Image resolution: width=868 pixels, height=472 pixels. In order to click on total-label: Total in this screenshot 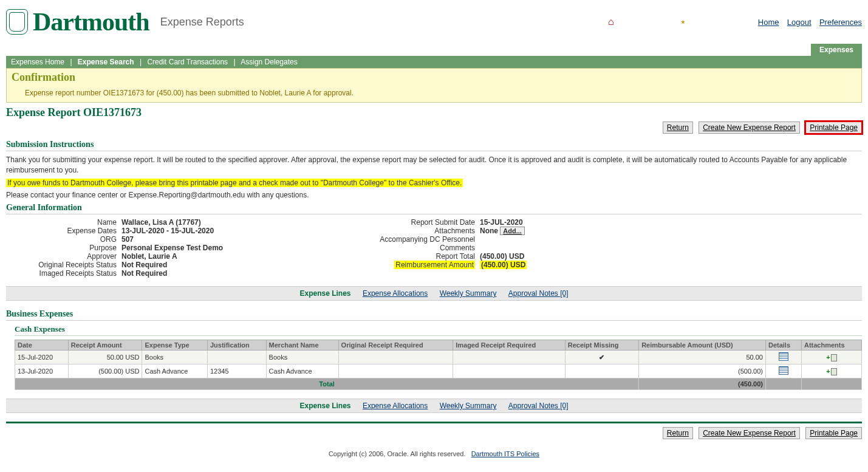, I will do `click(327, 384)`.